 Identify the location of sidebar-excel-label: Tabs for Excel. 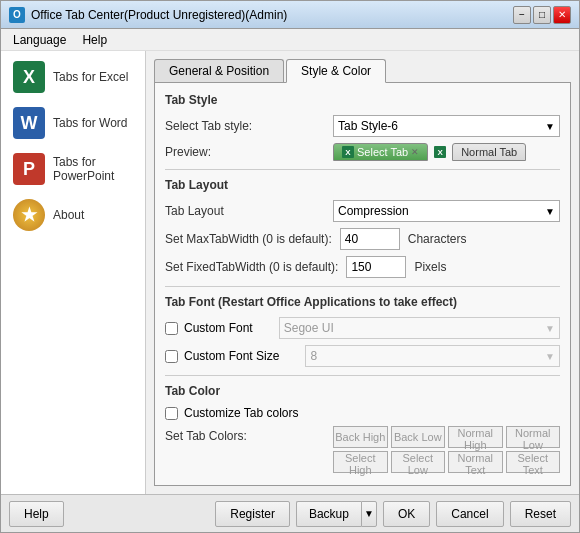
(90, 77).